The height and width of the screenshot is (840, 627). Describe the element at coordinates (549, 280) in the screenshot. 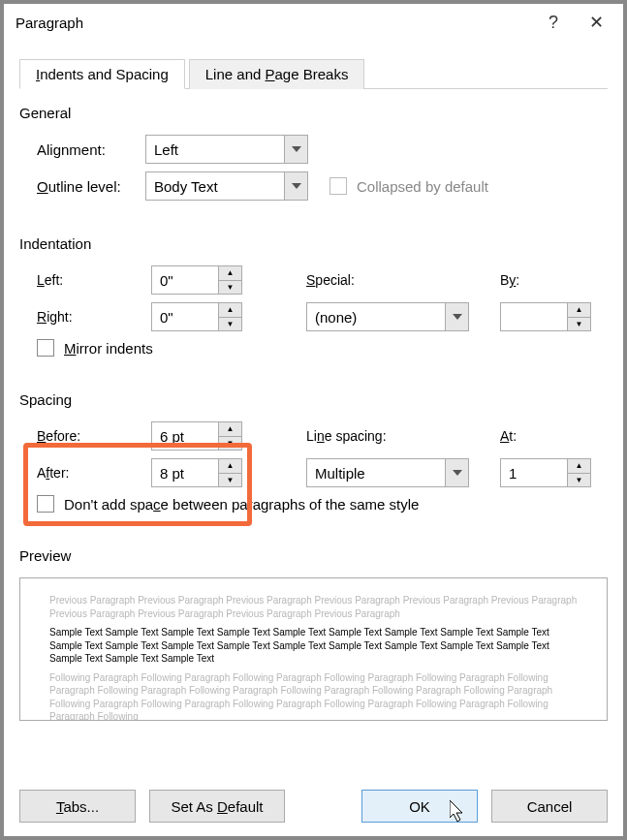

I see `by-label: By:` at that location.